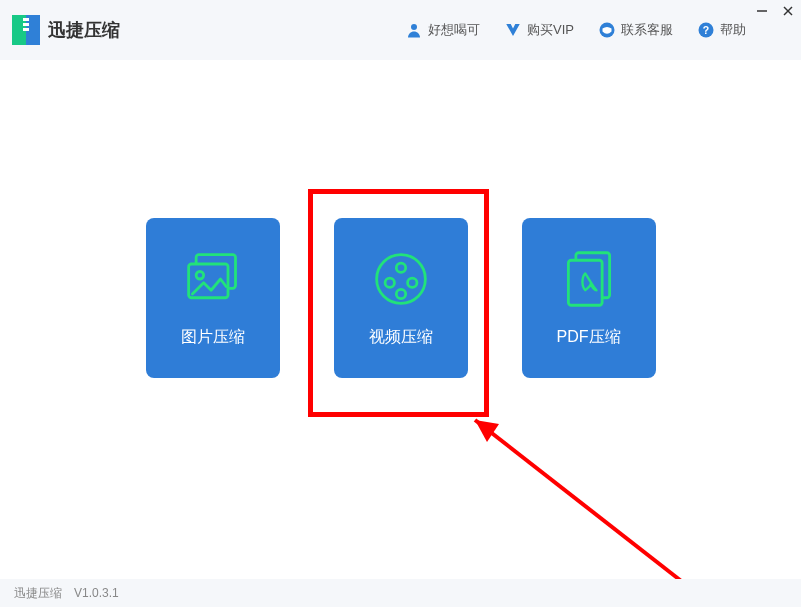 The height and width of the screenshot is (607, 801). Describe the element at coordinates (442, 30) in the screenshot. I see `user-link: 好想喝可` at that location.